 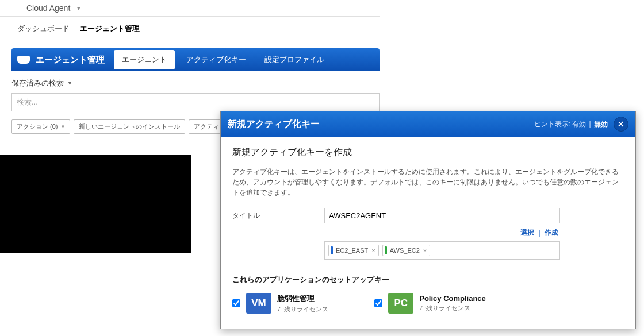 I want to click on close-button: ✕, so click(x=621, y=124).